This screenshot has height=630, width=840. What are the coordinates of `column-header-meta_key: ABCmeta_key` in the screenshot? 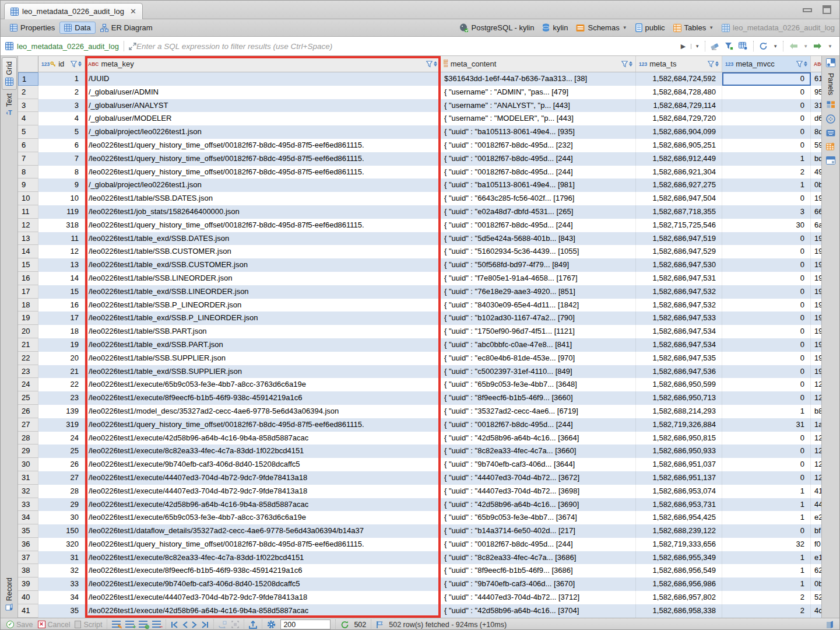 It's located at (263, 64).